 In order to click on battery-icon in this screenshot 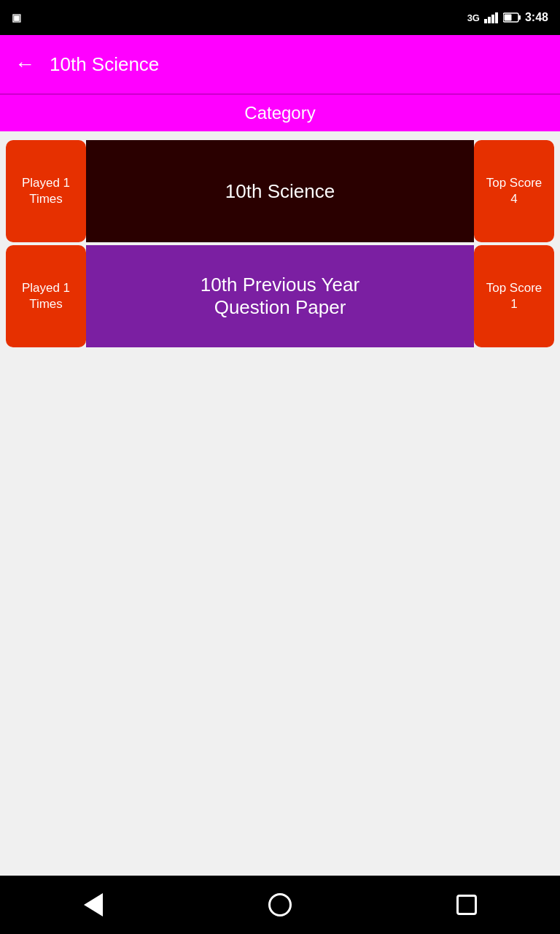, I will do `click(512, 18)`.